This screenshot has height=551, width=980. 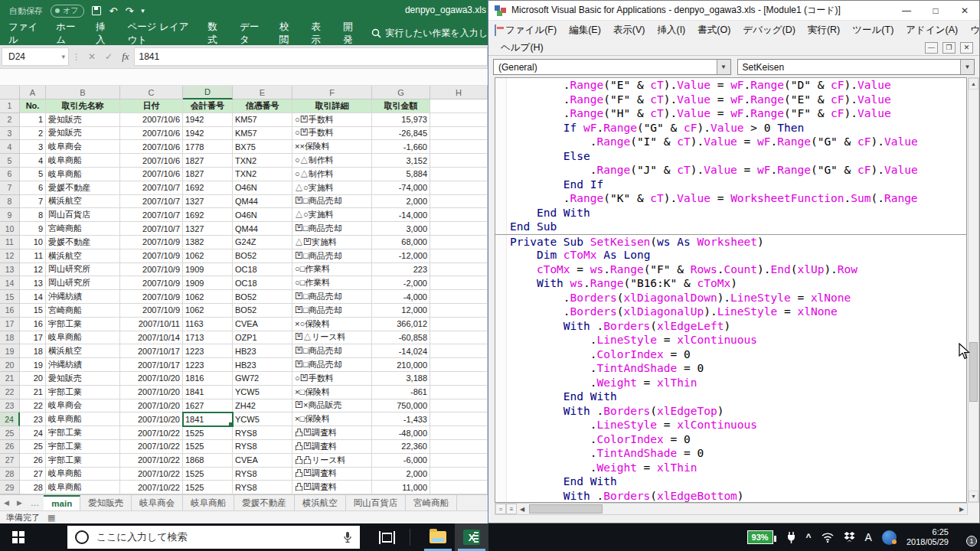 I want to click on start-button, so click(x=18, y=537).